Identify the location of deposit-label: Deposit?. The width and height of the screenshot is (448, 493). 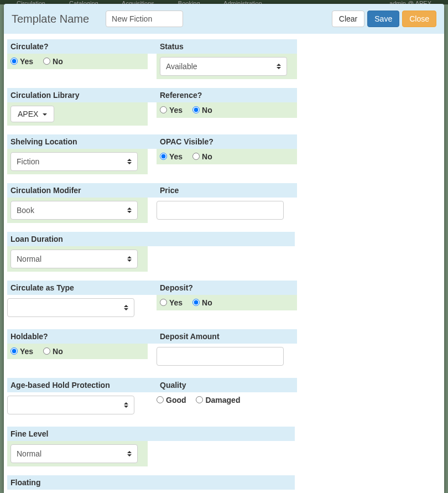
(227, 288).